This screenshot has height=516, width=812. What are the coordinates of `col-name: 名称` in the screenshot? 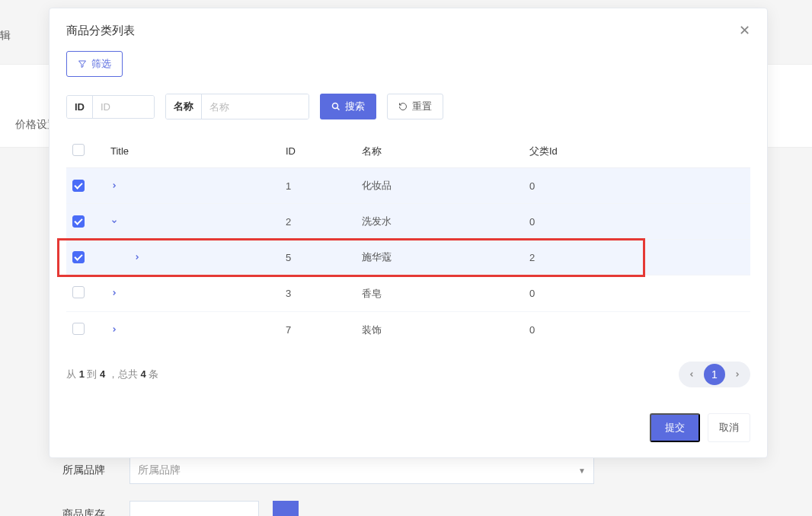 It's located at (440, 151).